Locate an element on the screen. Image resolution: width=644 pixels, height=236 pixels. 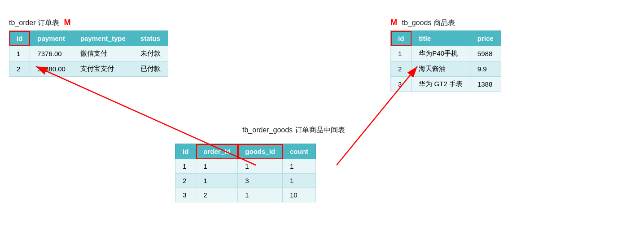
tb-order-table: id payment payment_type status 1 7376.00… is located at coordinates (89, 54).